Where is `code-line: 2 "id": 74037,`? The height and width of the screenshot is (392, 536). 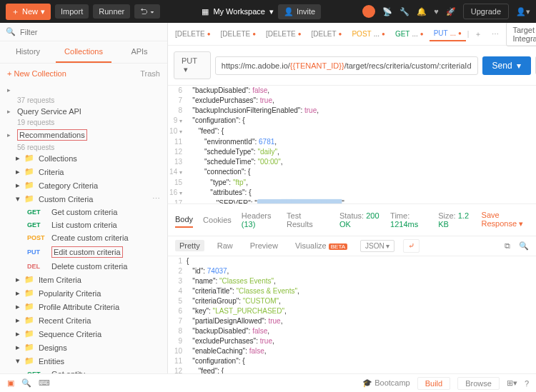
code-line: 2 "id": 74037, is located at coordinates (352, 271).